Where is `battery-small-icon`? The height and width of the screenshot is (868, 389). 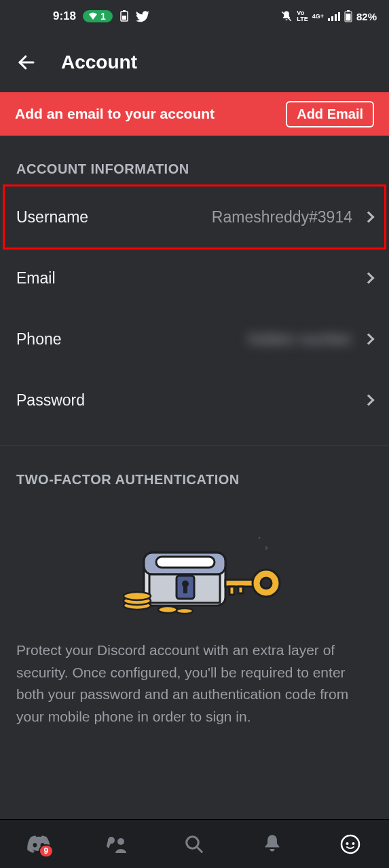 battery-small-icon is located at coordinates (124, 16).